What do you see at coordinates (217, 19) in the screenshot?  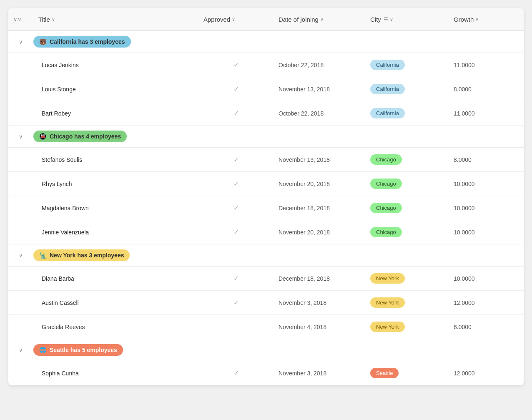 I see `header-approved-label: Approved` at bounding box center [217, 19].